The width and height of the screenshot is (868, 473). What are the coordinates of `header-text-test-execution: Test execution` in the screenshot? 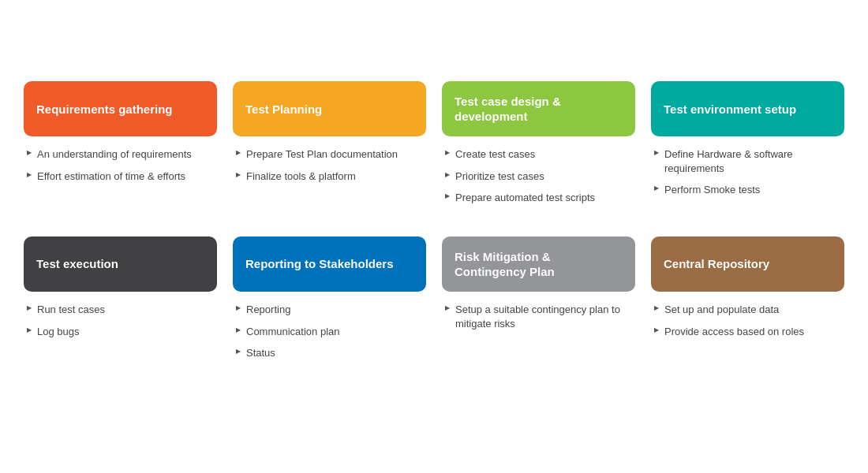 It's located at (77, 264).